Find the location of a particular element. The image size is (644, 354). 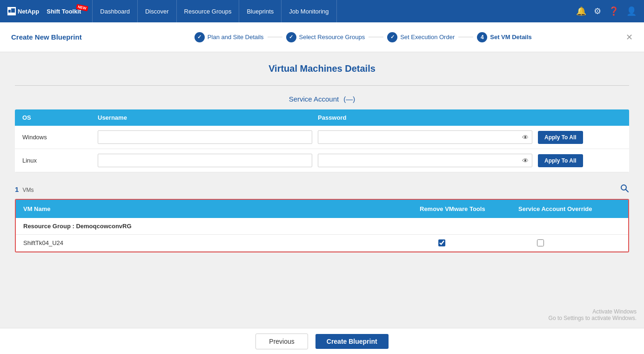

vm-col-name: VM Name is located at coordinates (219, 209).